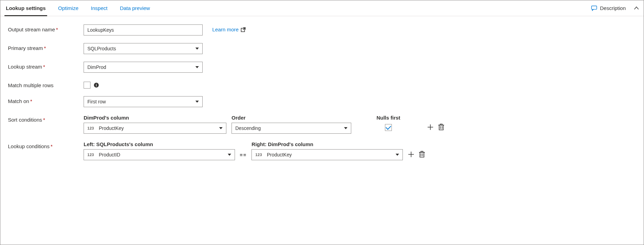 Image resolution: width=644 pixels, height=245 pixels. I want to click on label-lookup-conditions: Lookup conditions*, so click(46, 145).